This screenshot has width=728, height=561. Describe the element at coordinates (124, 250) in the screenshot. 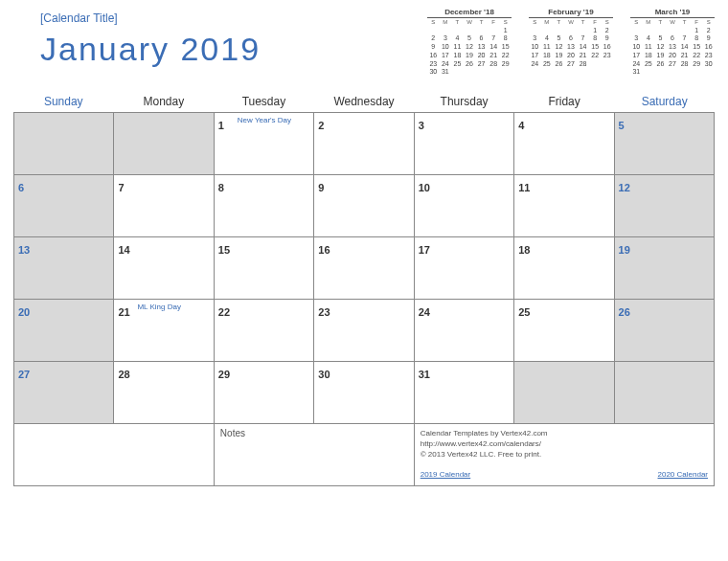

I see `day-number: 14` at that location.